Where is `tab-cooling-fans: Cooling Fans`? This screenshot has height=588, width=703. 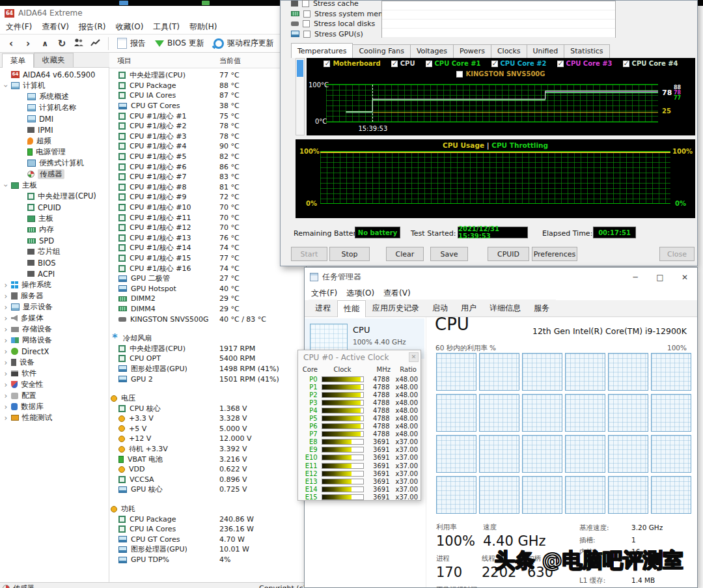 tab-cooling-fans: Cooling Fans is located at coordinates (381, 51).